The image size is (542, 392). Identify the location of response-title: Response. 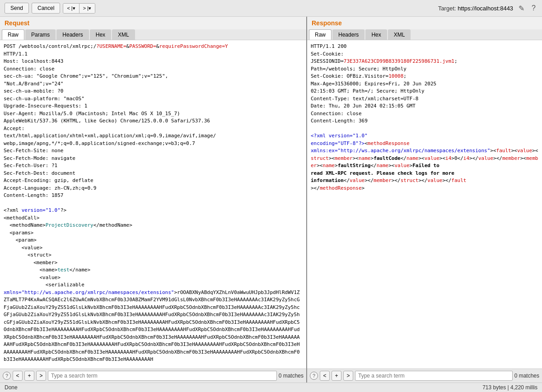
(425, 23).